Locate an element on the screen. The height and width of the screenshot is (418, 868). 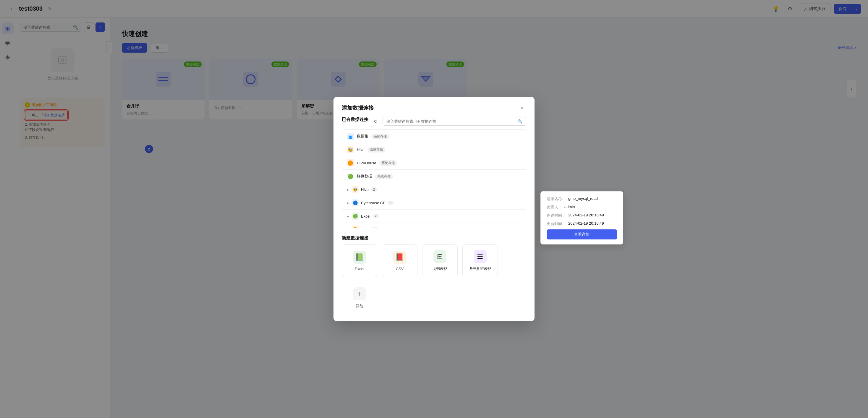
csv-count: 18 is located at coordinates (375, 228).